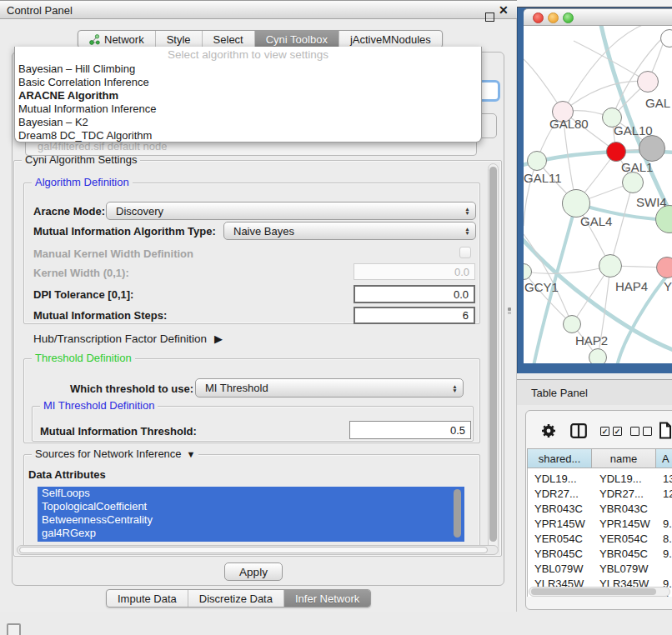 The height and width of the screenshot is (635, 672). What do you see at coordinates (237, 388) in the screenshot?
I see `which-threshold-value: MI Threshold` at bounding box center [237, 388].